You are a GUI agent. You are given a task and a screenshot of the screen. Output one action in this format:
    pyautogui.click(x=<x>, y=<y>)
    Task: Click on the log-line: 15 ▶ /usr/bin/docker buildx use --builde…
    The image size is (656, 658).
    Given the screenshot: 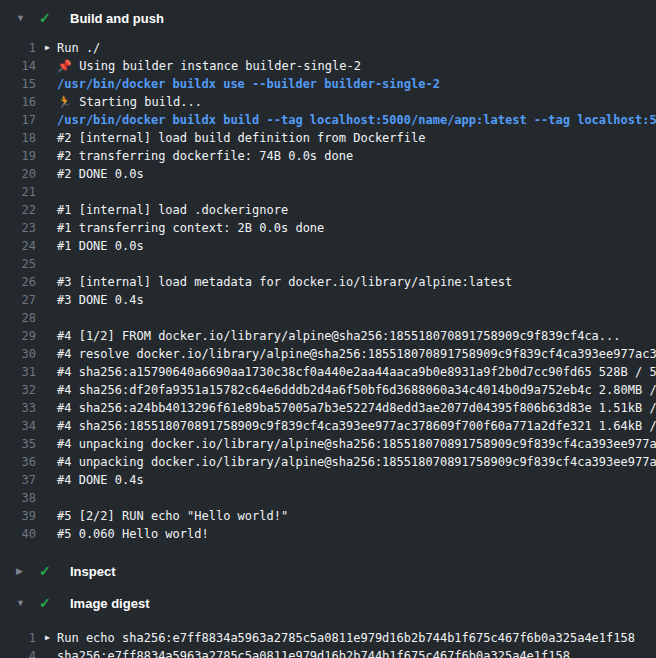 What is the action you would take?
    pyautogui.click(x=328, y=84)
    